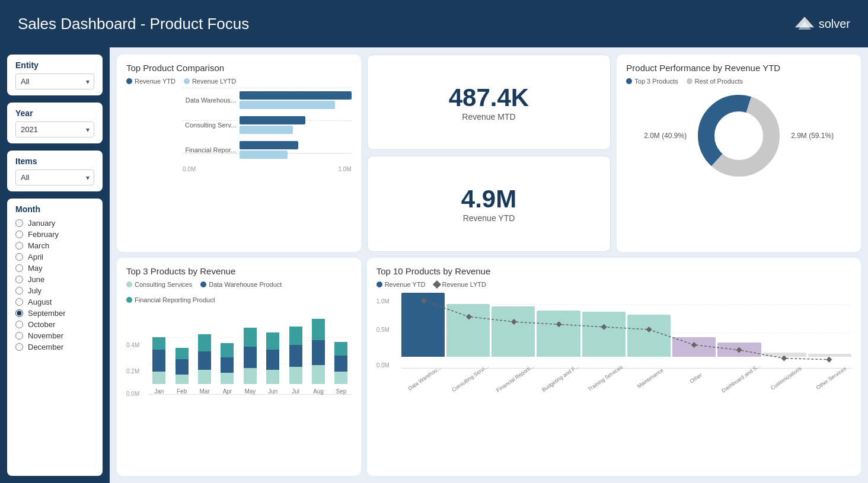 The width and height of the screenshot is (868, 483). What do you see at coordinates (55, 82) in the screenshot?
I see `entity-select: All` at bounding box center [55, 82].